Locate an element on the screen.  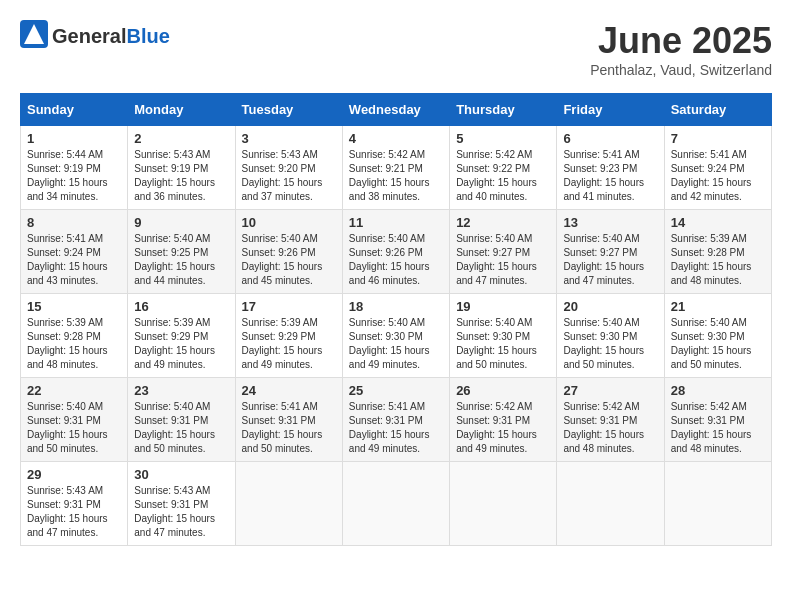
weekday-header: Tuesday is located at coordinates (288, 110).